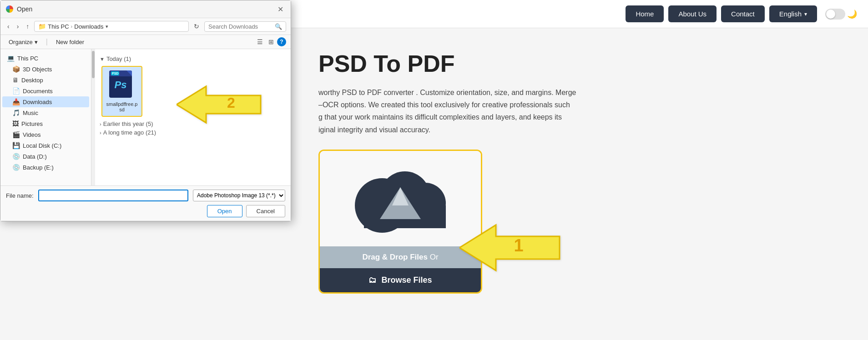 The width and height of the screenshot is (868, 340). Describe the element at coordinates (45, 124) in the screenshot. I see `tree-item-pictures: 🖼 Pictures` at that location.